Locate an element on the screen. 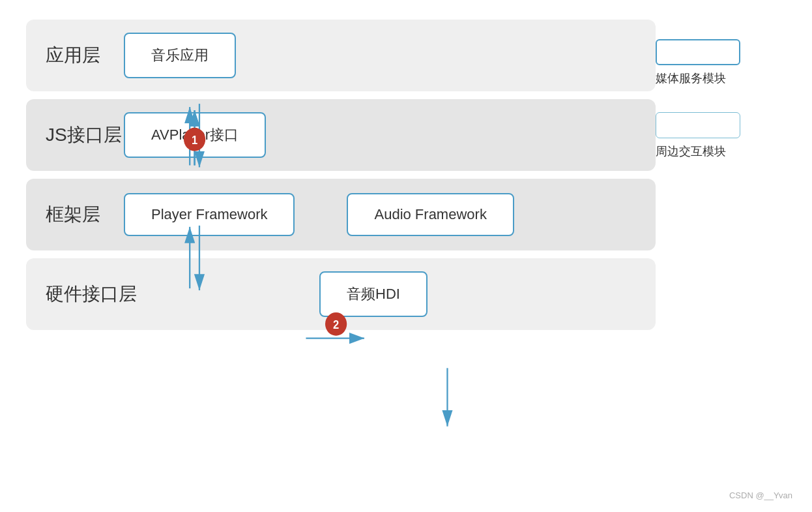  watermark: CSDN @__Yvan is located at coordinates (761, 496).